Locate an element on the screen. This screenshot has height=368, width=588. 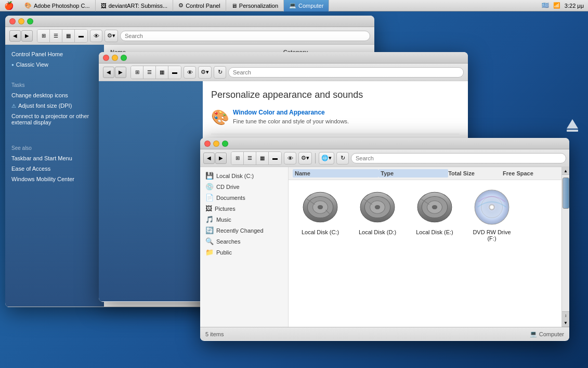
window-color-link: Window Color and Appearance is located at coordinates (291, 112).